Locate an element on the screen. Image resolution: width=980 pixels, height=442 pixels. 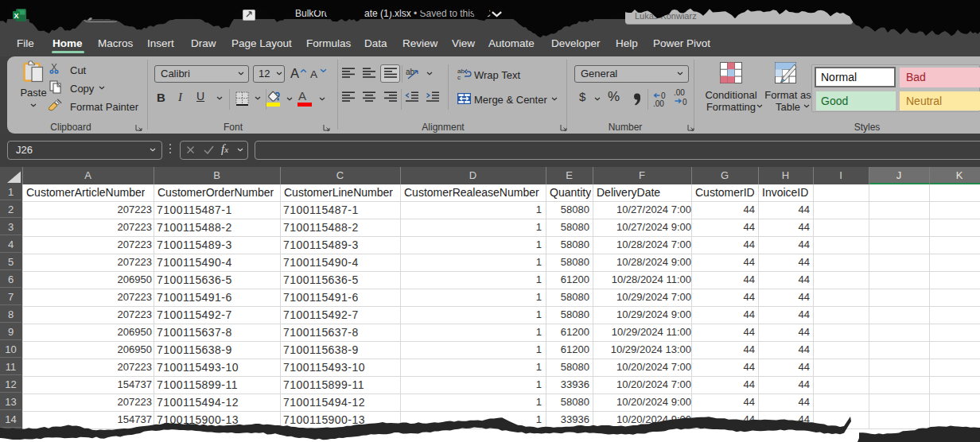
svg-text: c is located at coordinates (459, 77).